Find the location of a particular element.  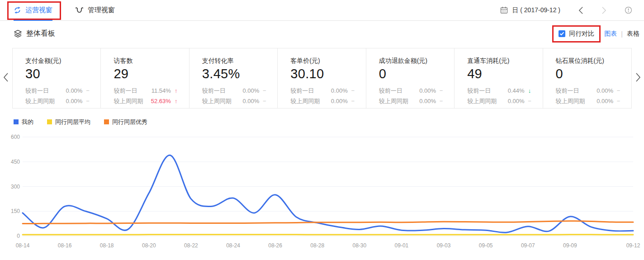

legend-item: 同行同层平均 is located at coordinates (69, 122).